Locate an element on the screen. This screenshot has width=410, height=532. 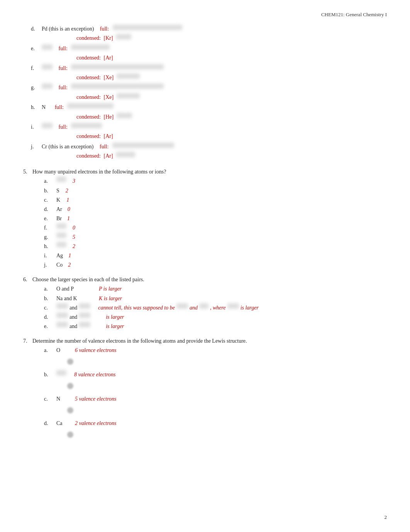
q7a-answer: 6 valence electrons is located at coordinates (96, 350).